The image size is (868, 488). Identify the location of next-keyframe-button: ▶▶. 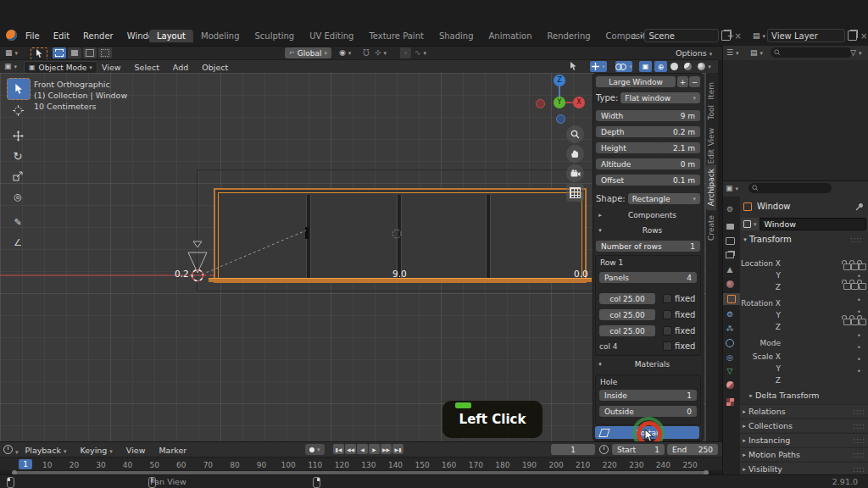
(387, 449).